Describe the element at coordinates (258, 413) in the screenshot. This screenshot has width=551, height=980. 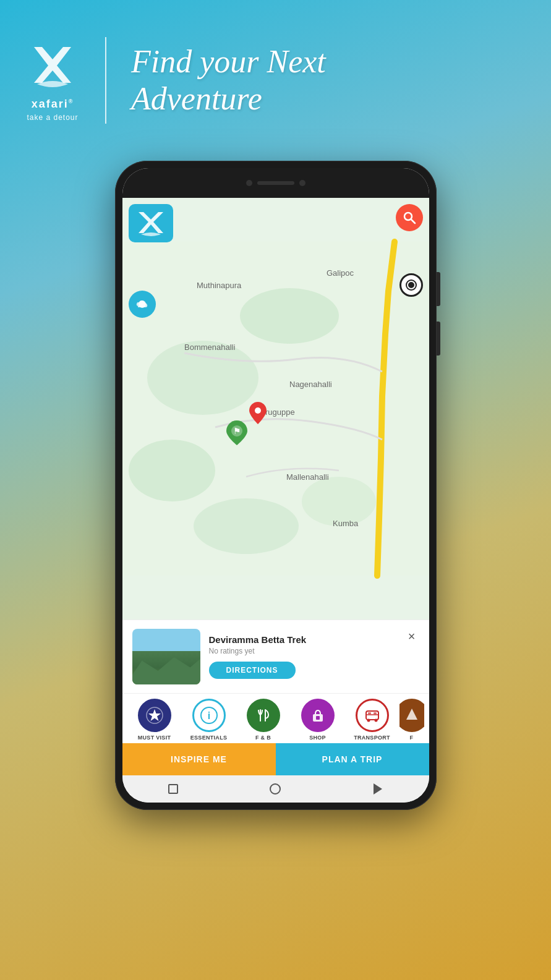
I see `map-pin-red` at that location.